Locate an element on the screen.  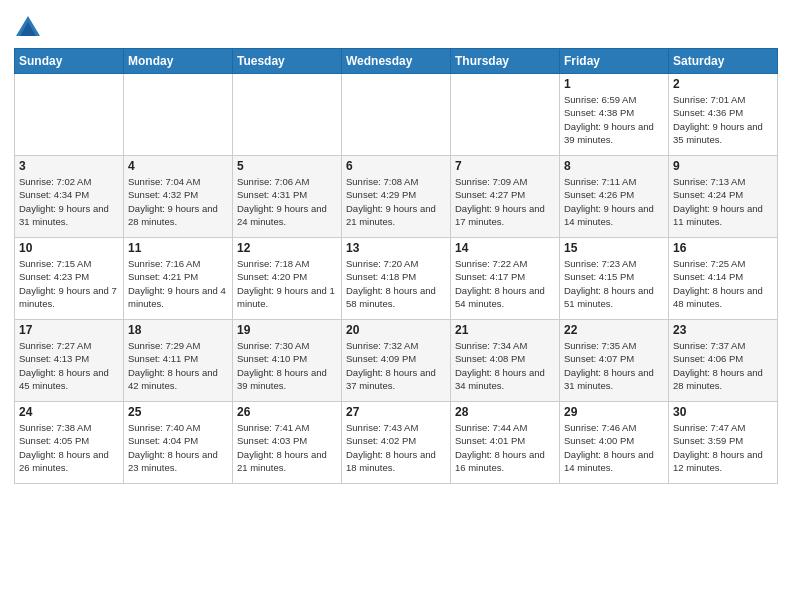
day-number-26: 26 is located at coordinates (287, 412).